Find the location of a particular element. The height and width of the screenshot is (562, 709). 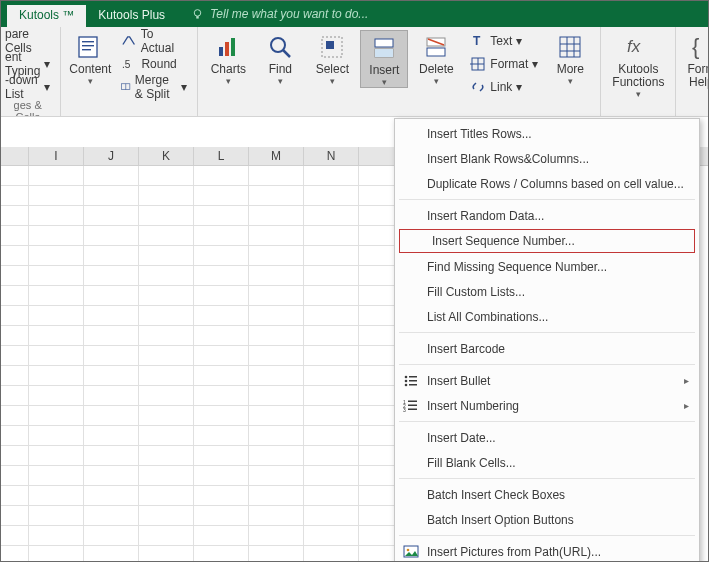

menu-item: Insert Blank Rows&Columns... is located at coordinates (547, 158).